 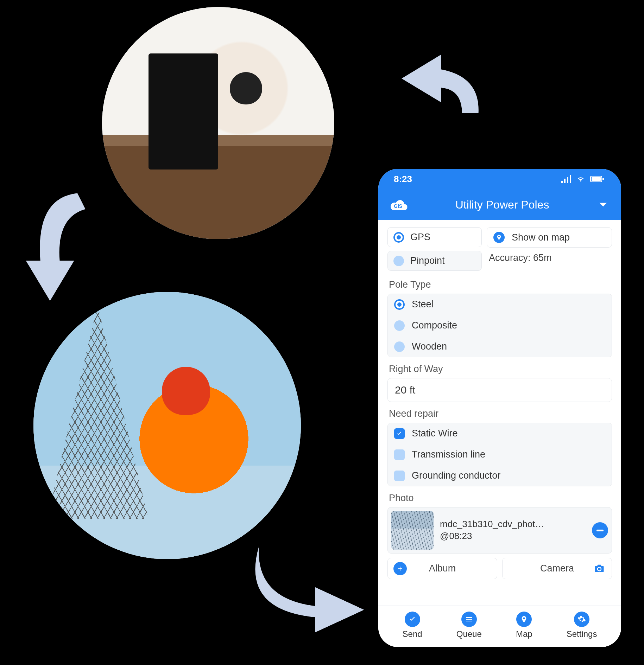 What do you see at coordinates (412, 634) in the screenshot?
I see `tab-label: Send` at bounding box center [412, 634].